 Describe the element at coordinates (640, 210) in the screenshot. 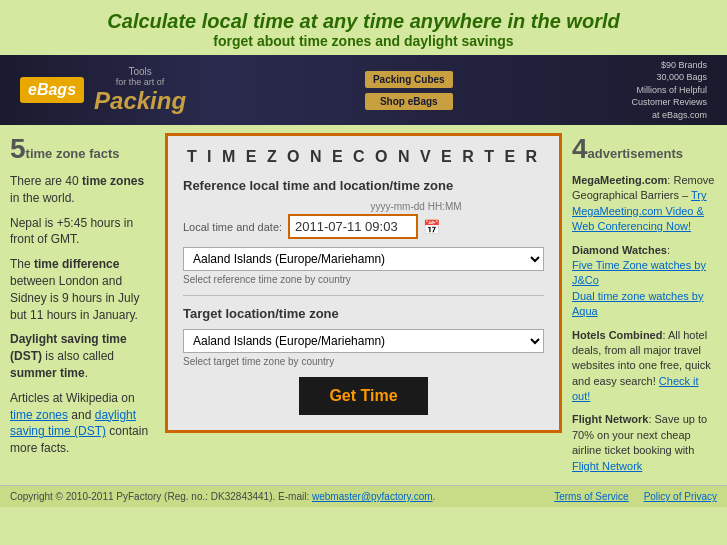

I see `mega-link: Try MegaMeeting.com Video & Web Conferen…` at that location.